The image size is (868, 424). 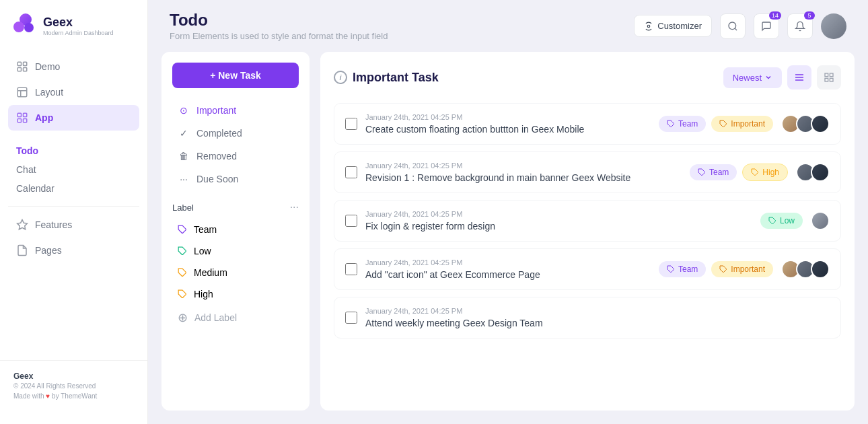 What do you see at coordinates (236, 133) in the screenshot?
I see `menu-item-completed: ✓ Completed` at bounding box center [236, 133].